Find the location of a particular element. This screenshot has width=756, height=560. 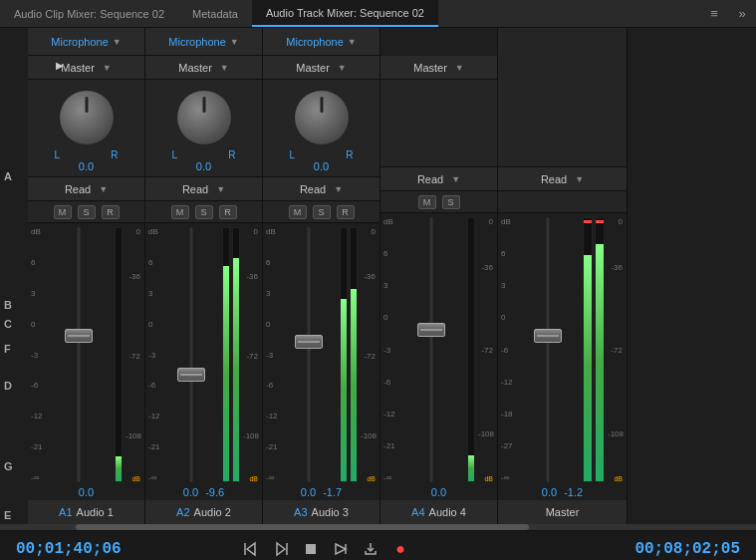

mic-dropdown-a3: ▼ is located at coordinates (353, 42).